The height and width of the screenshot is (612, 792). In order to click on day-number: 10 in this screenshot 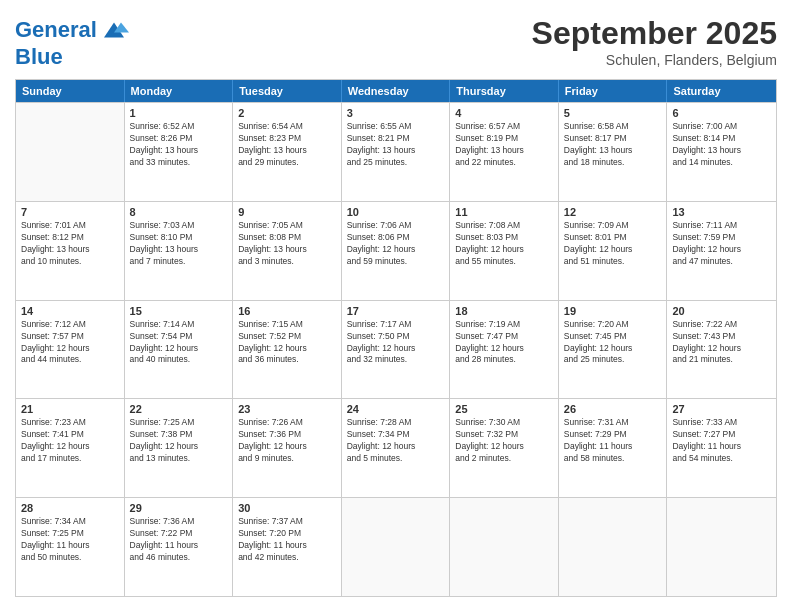, I will do `click(396, 212)`.